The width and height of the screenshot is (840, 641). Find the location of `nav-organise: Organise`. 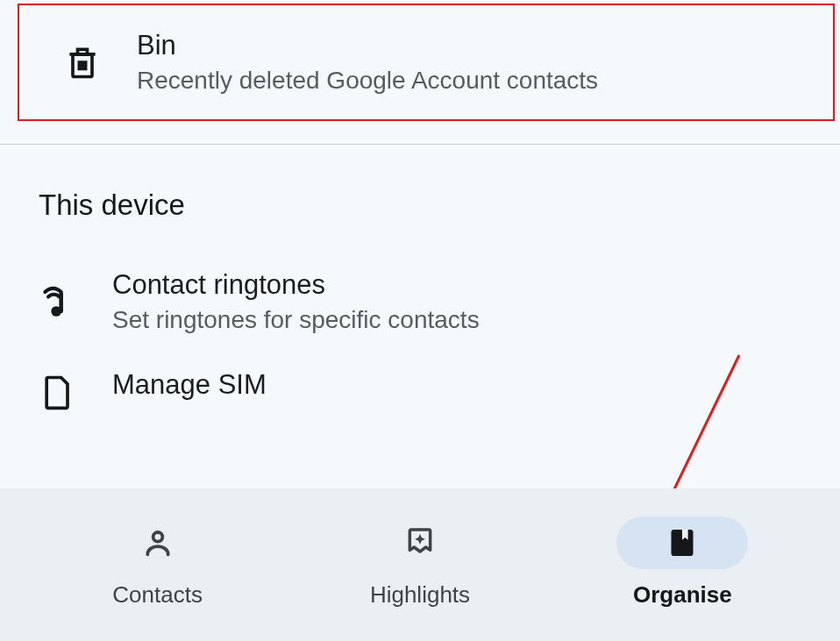

nav-organise: Organise is located at coordinates (682, 563).